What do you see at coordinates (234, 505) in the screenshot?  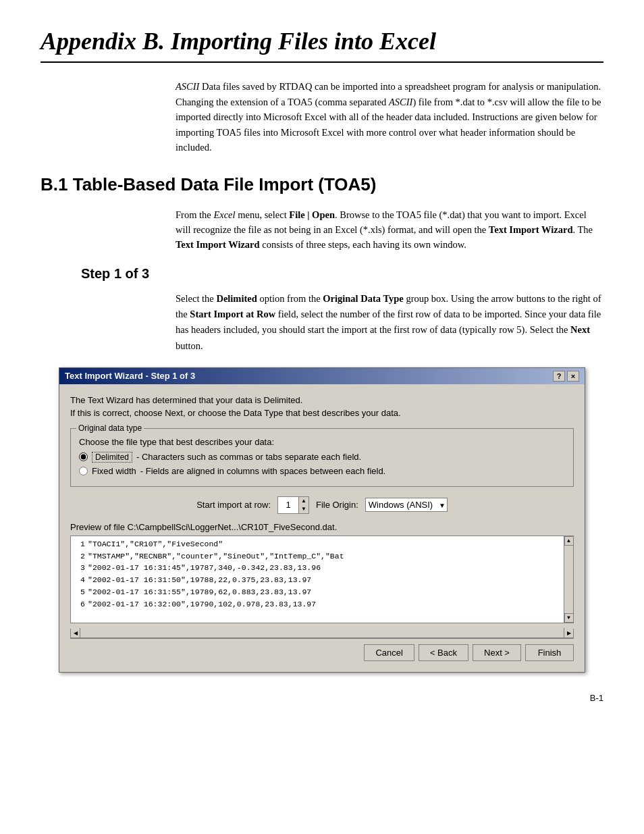 I see `start-import-label: Start import at row:` at bounding box center [234, 505].